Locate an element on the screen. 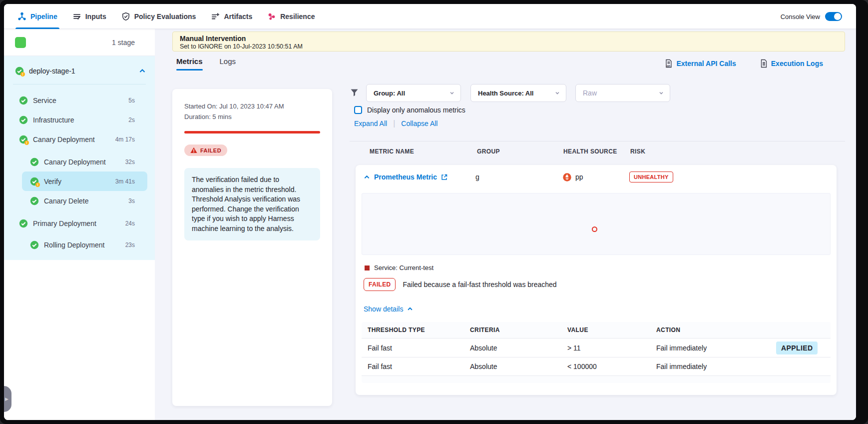  transaction-filter-dropdown: Raw is located at coordinates (623, 93).